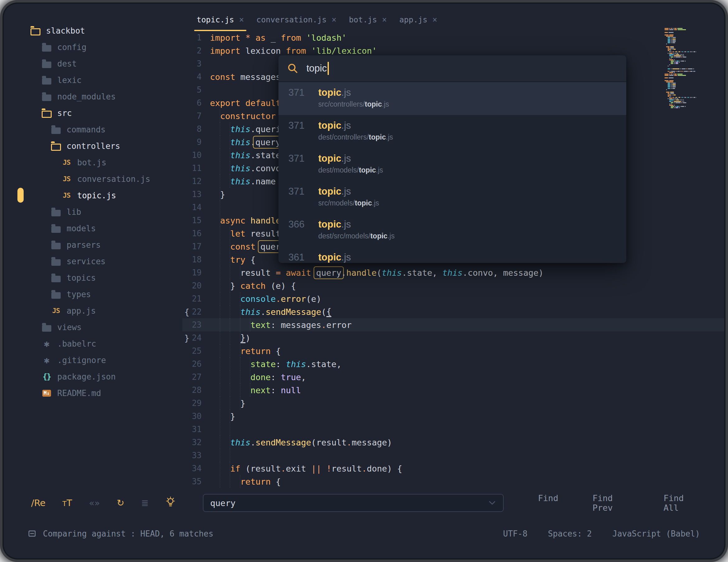 The height and width of the screenshot is (562, 728). I want to click on chevron-down-icon, so click(492, 503).